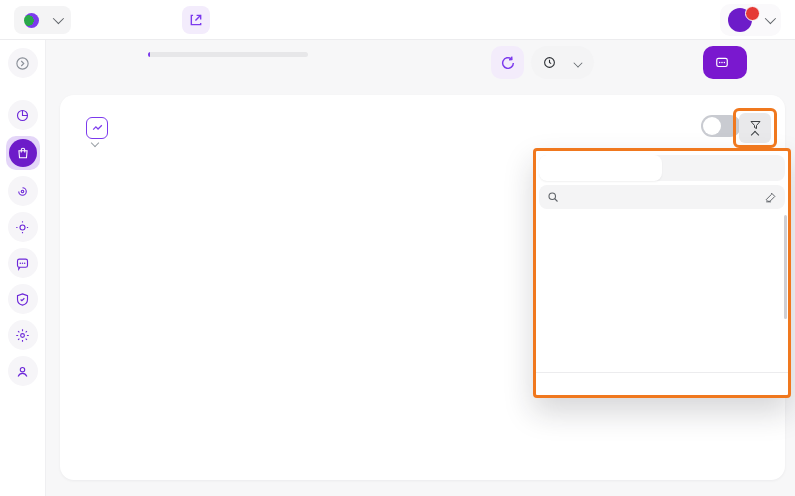 The image size is (795, 496). What do you see at coordinates (149, 54) in the screenshot?
I see `pageviews-progress-fill` at bounding box center [149, 54].